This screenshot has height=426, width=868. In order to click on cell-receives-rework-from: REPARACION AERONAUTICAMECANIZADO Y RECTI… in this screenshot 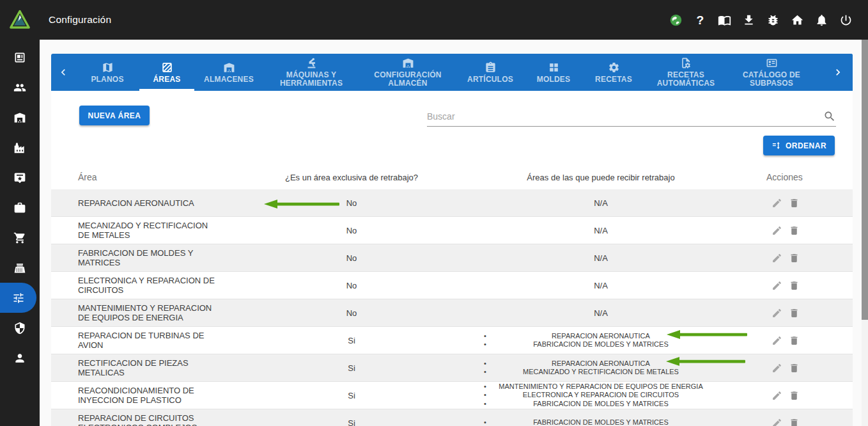, I will do `click(601, 368)`.